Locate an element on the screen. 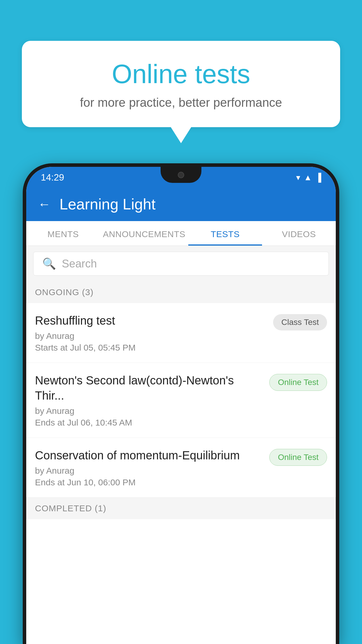  status-time: 14:29 is located at coordinates (52, 177).